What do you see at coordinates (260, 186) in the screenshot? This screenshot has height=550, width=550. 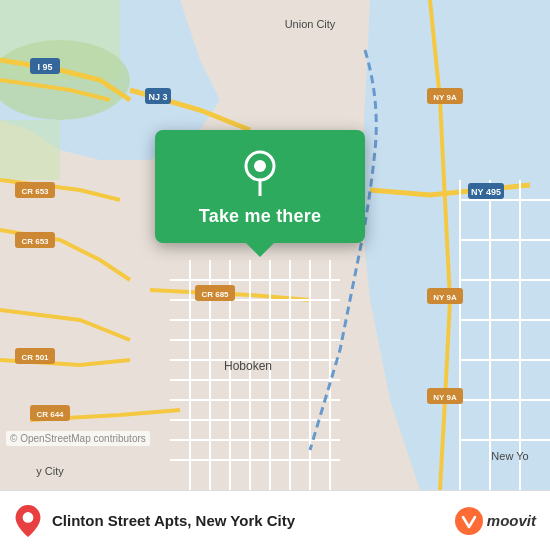 I see `take-me-there-button: Take me there` at bounding box center [260, 186].